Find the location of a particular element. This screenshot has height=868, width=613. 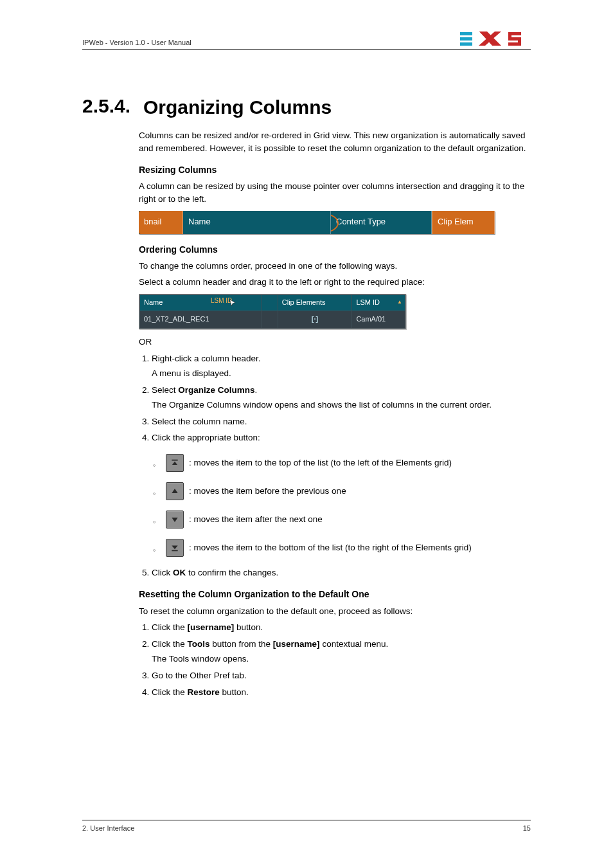

reset-s2-sub: The Tools window opens. is located at coordinates (341, 659).